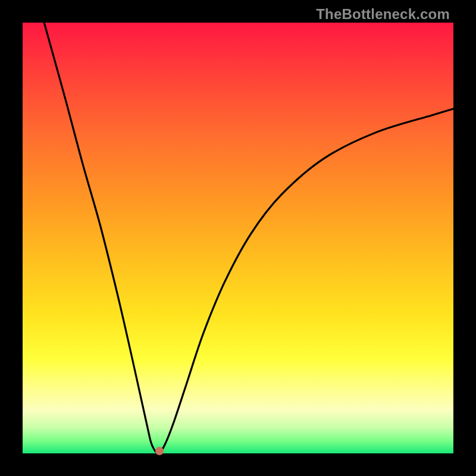  What do you see at coordinates (383, 14) in the screenshot?
I see `watermark-text: TheBottleneck.com` at bounding box center [383, 14].